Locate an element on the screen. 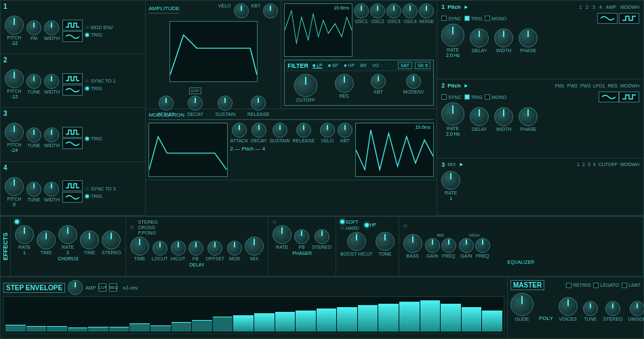 Image resolution: width=644 pixels, height=339 pixels. phaser-stereo-knob is located at coordinates (322, 237).